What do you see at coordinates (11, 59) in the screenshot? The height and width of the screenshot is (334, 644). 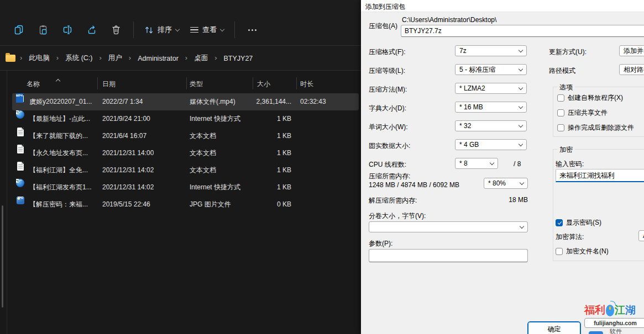 I see `folder-icon` at bounding box center [11, 59].